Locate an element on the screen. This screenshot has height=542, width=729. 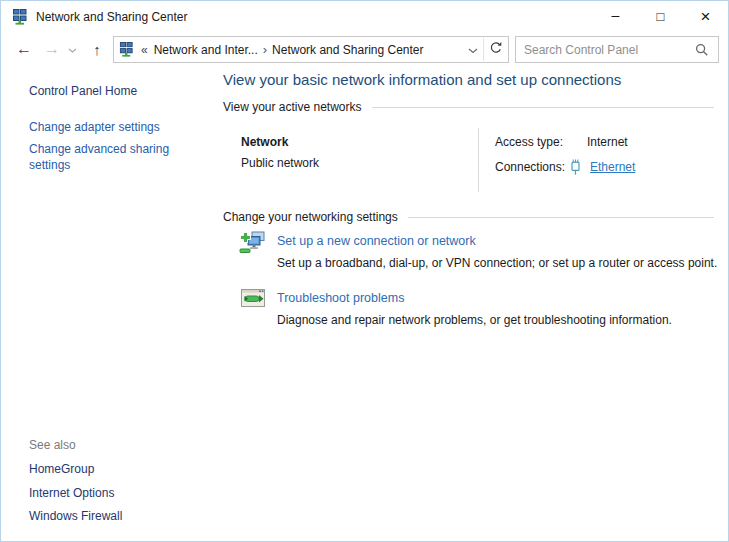
breadcrumb-parent: Network and Inter... is located at coordinates (206, 50).